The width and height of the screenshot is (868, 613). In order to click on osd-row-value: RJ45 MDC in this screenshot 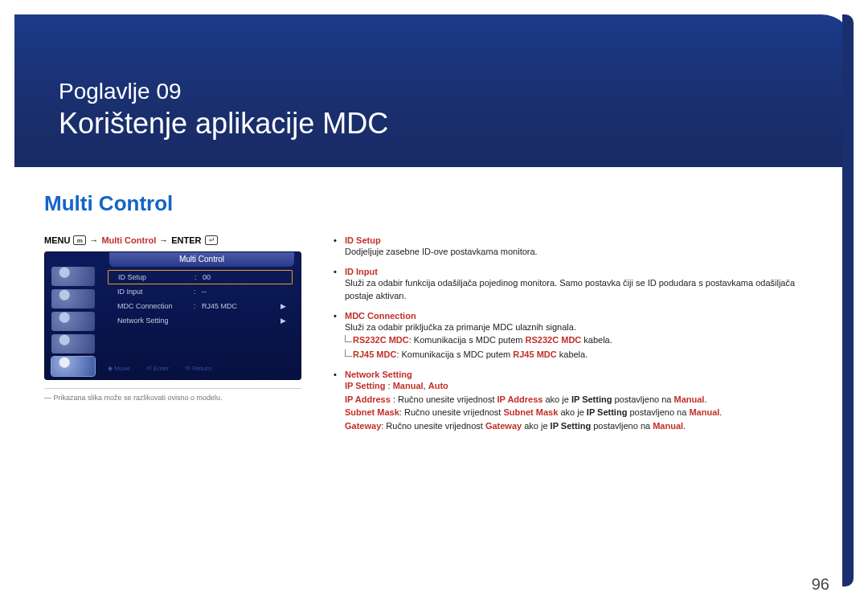, I will do `click(240, 306)`.